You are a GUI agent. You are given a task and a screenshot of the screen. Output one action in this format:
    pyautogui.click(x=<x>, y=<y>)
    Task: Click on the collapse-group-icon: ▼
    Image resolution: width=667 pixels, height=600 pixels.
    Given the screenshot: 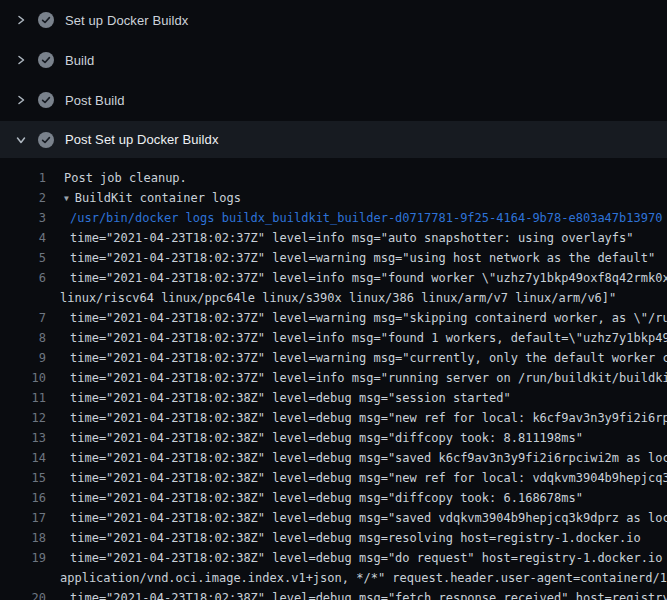 What is the action you would take?
    pyautogui.click(x=66, y=198)
    